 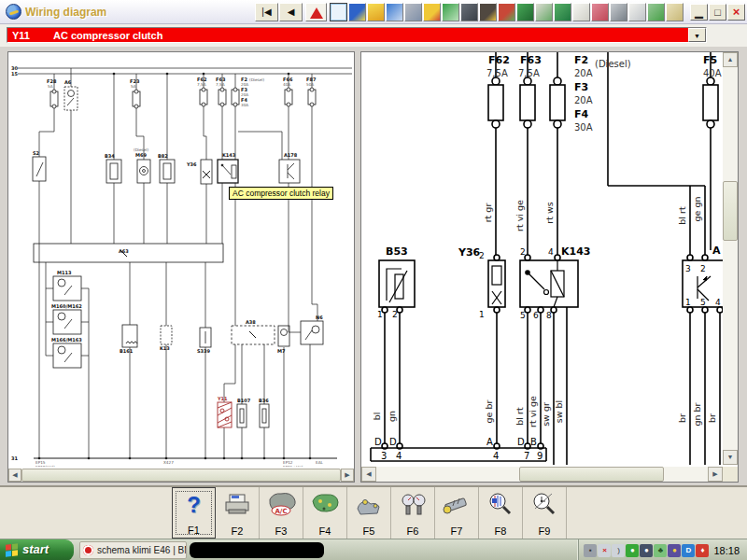 What do you see at coordinates (469, 12) in the screenshot?
I see `toolbar-radio-icon` at bounding box center [469, 12].